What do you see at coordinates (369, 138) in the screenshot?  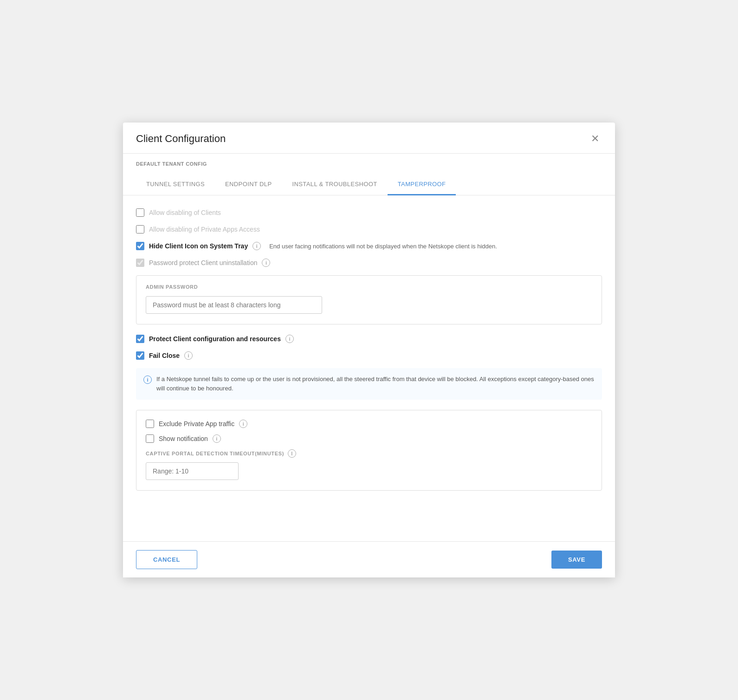 I see `dialog-header: Client Configuration ✕` at bounding box center [369, 138].